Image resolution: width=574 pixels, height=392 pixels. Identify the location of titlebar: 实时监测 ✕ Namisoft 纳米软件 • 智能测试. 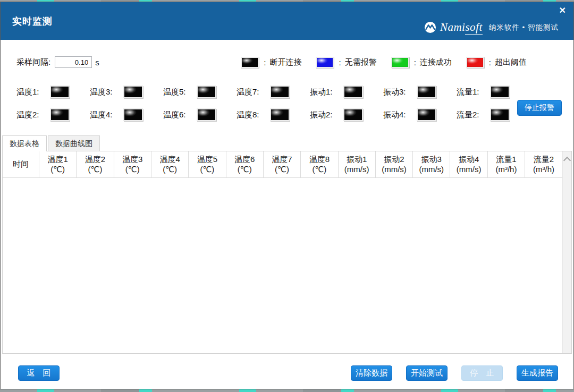
(287, 21).